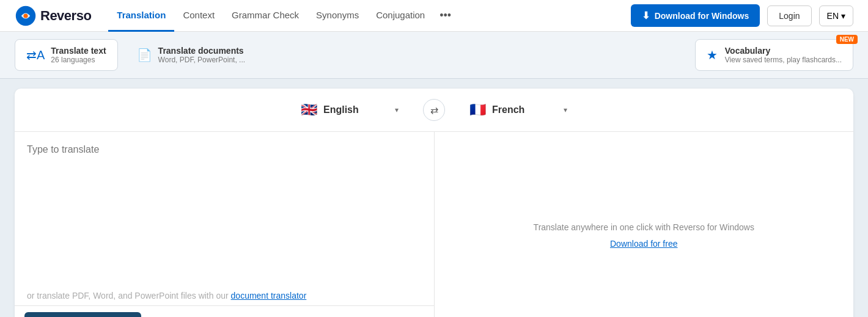 This screenshot has height=317, width=868. Describe the element at coordinates (836, 16) in the screenshot. I see `language-selector: EN ▾` at that location.